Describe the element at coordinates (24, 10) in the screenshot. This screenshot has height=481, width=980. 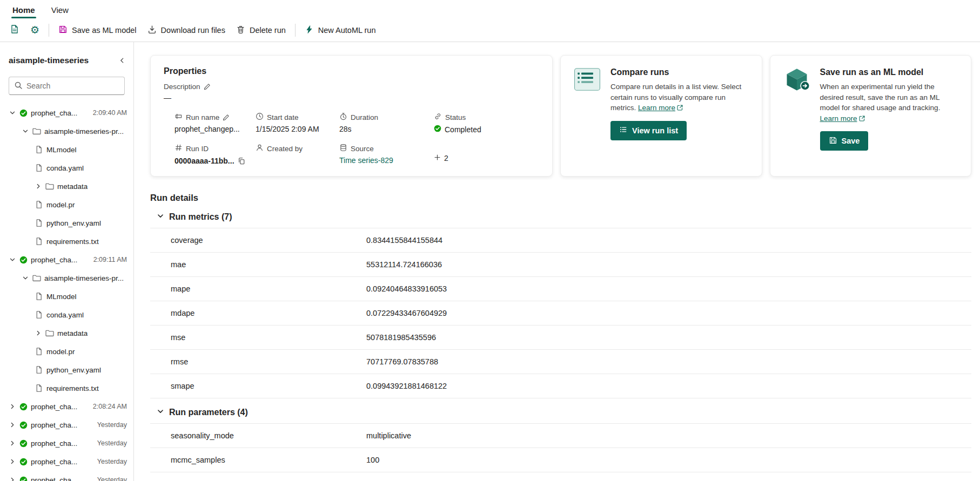
I see `tab-home: Home` at that location.